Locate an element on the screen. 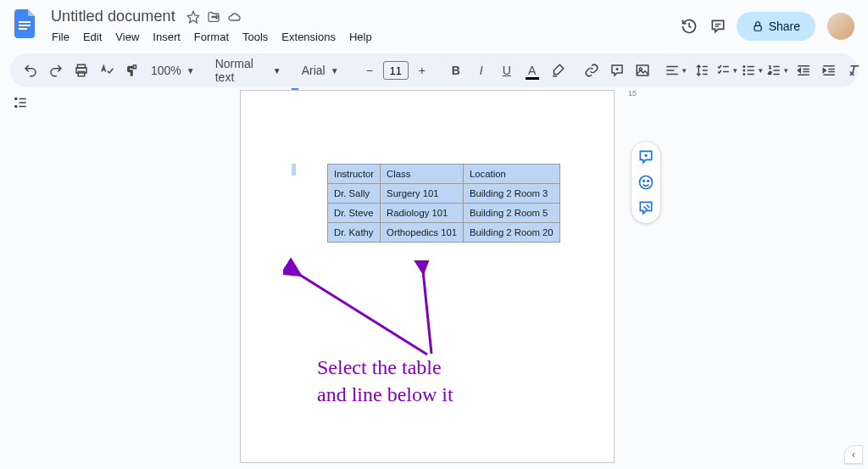 The height and width of the screenshot is (469, 868). menu-file: File is located at coordinates (61, 37).